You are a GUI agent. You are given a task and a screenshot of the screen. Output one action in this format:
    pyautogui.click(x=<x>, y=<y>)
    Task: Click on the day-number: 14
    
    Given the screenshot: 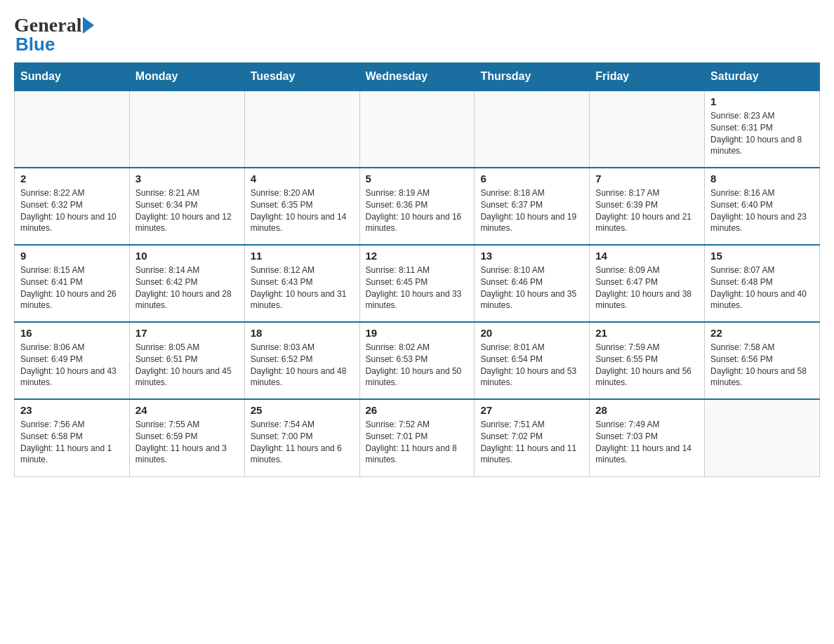 What is the action you would take?
    pyautogui.click(x=647, y=255)
    